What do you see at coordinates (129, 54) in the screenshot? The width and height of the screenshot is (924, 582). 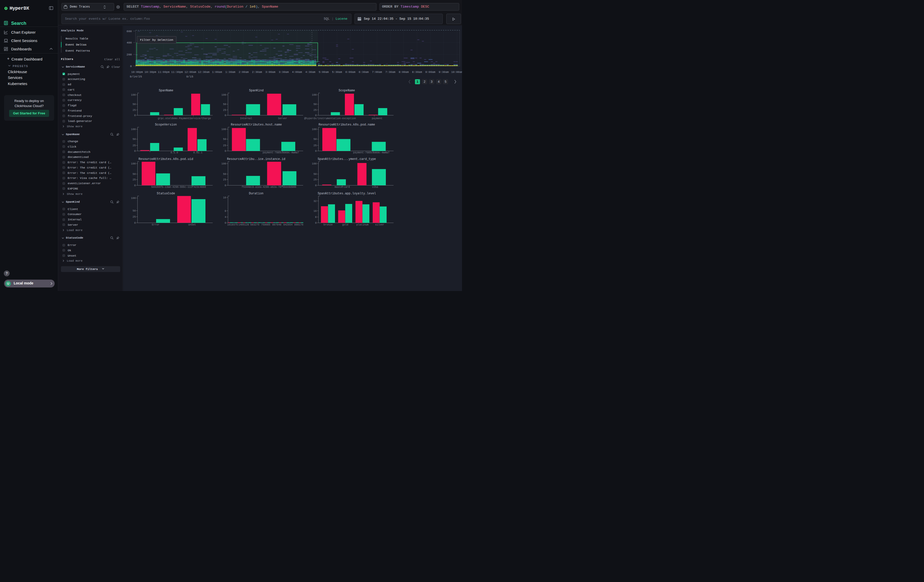 I see `svg-text: 200` at bounding box center [129, 54].